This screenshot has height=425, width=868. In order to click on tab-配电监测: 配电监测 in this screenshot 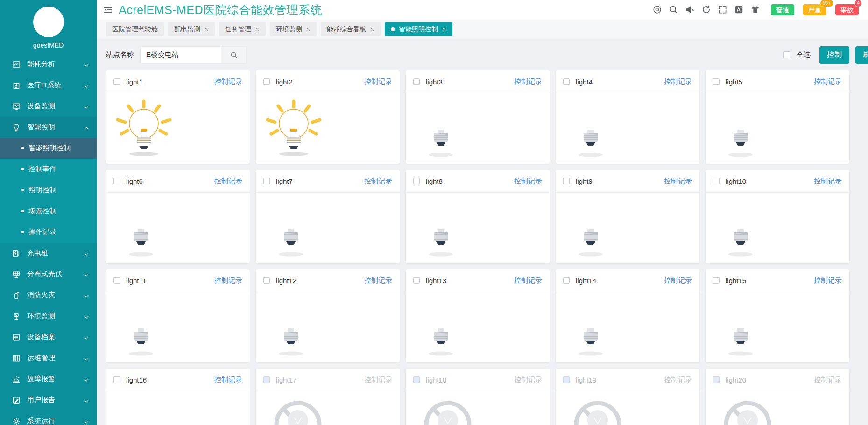, I will do `click(191, 29)`.